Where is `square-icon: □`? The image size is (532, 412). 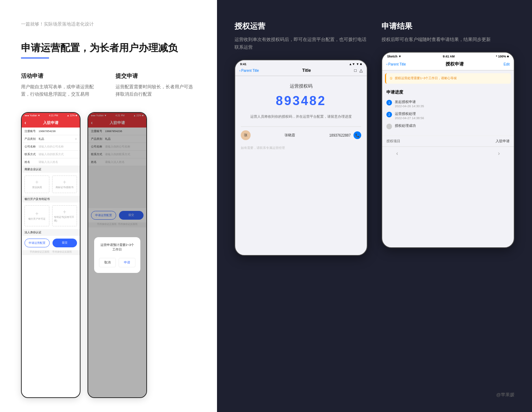
square-icon: □ is located at coordinates (356, 70).